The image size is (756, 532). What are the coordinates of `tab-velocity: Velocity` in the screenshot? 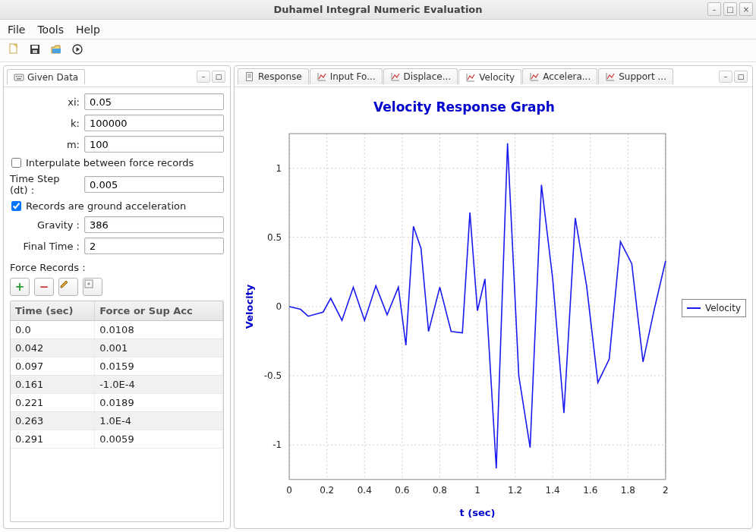 It's located at (490, 77).